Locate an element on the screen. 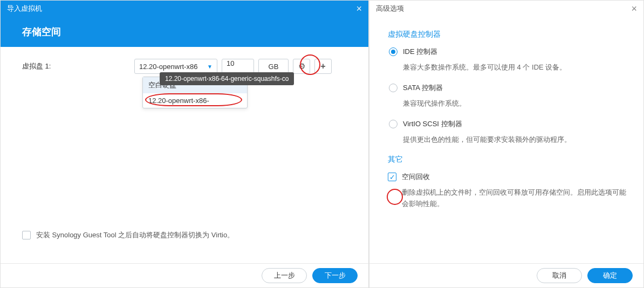  disk-size-input: 10 is located at coordinates (238, 66).